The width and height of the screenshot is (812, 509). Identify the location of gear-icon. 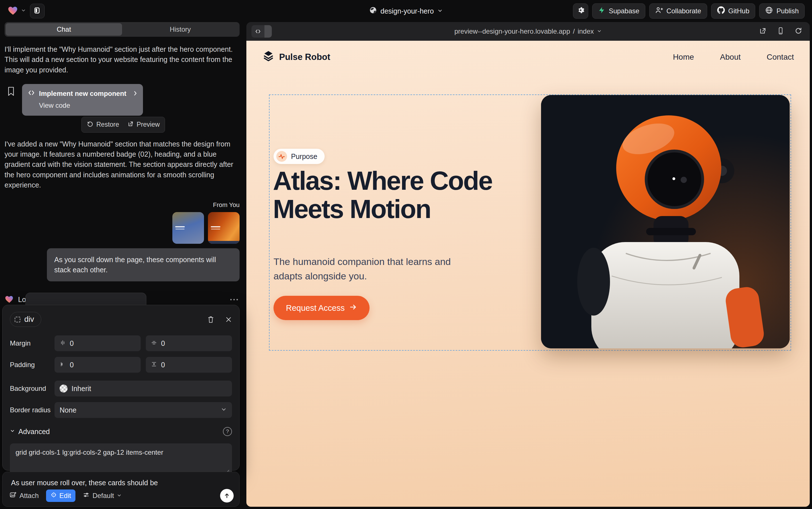
(581, 11).